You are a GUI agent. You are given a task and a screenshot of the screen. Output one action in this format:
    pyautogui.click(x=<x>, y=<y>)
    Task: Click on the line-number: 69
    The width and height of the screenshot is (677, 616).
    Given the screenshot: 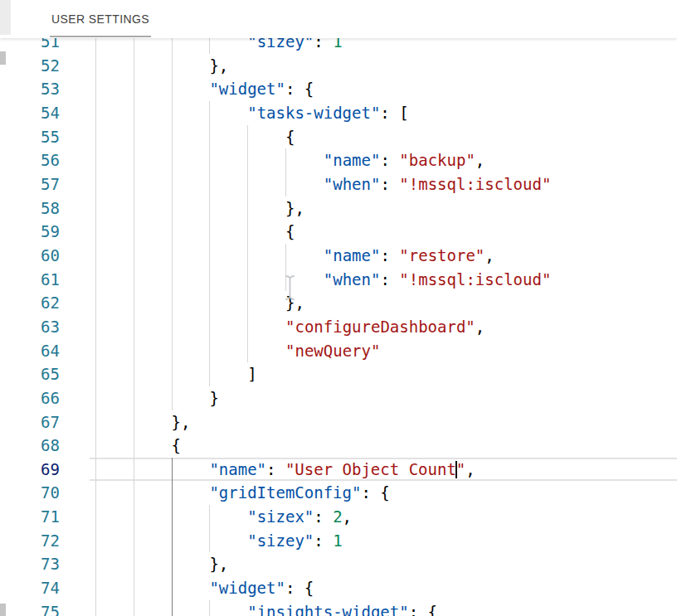 What is the action you would take?
    pyautogui.click(x=30, y=469)
    